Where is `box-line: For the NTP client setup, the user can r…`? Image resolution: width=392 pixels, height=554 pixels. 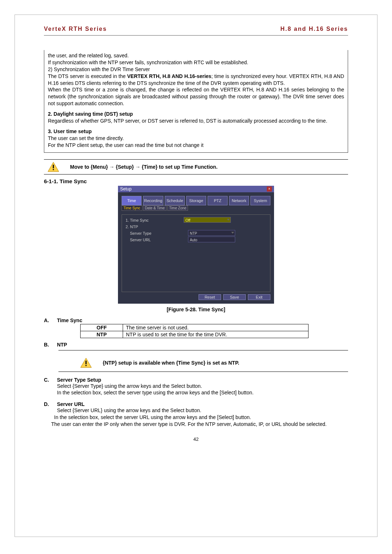
box-line: For the NTP client setup, the user can r… is located at coordinates (196, 145).